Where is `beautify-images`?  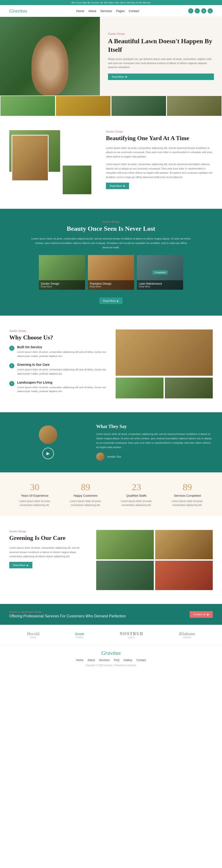 beautify-images is located at coordinates (53, 162).